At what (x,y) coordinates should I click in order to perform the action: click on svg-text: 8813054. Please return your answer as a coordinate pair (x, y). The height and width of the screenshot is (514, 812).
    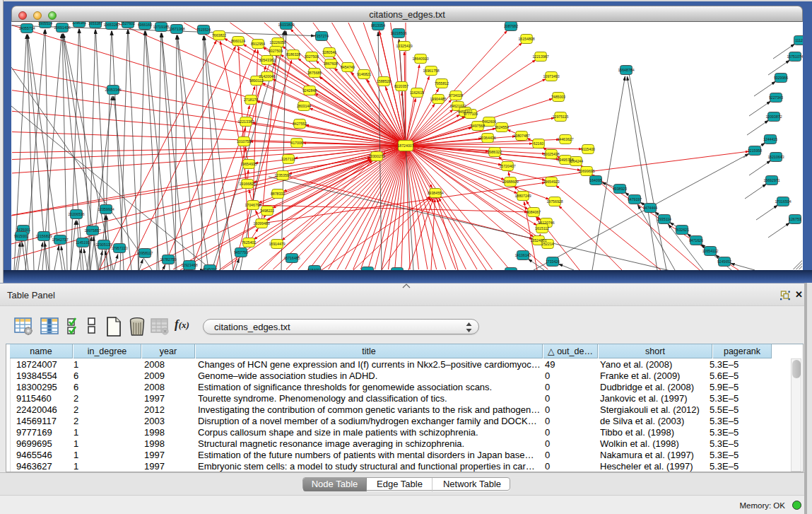
    Looking at the image, I should click on (378, 25).